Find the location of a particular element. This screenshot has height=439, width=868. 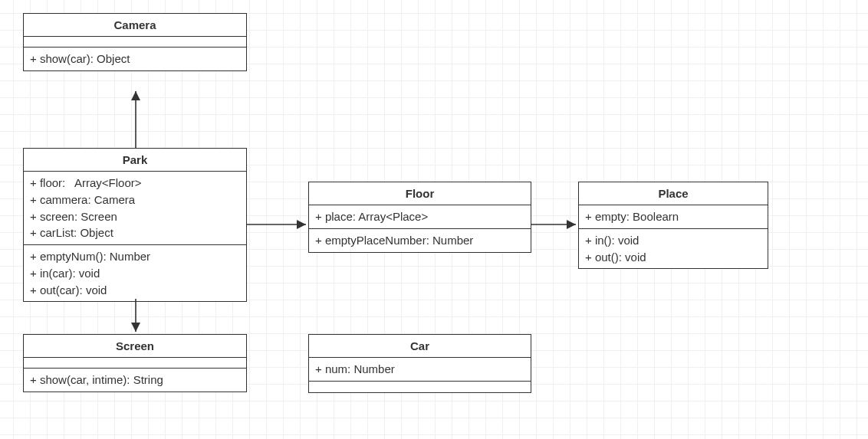

class-screen-attributes is located at coordinates (135, 363).